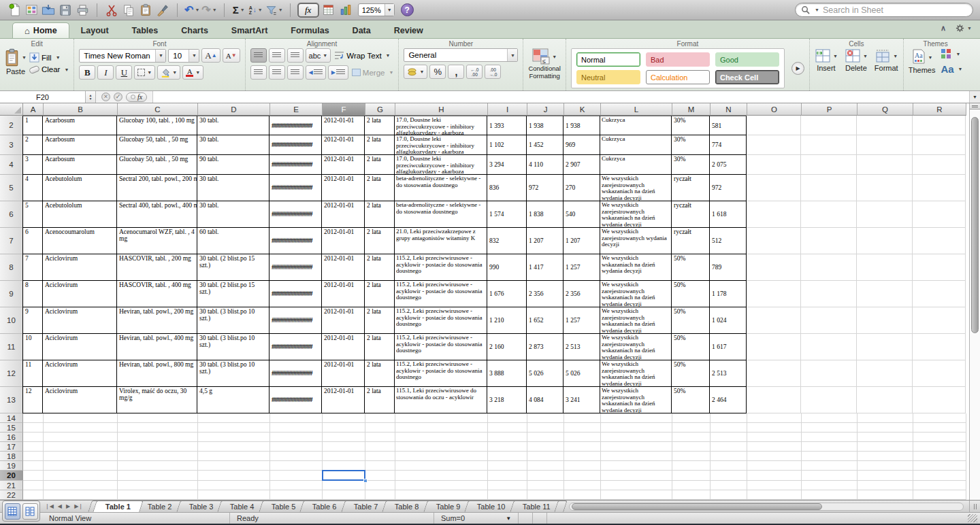 Image resolution: width=980 pixels, height=525 pixels. I want to click on cell-N22, so click(729, 495).